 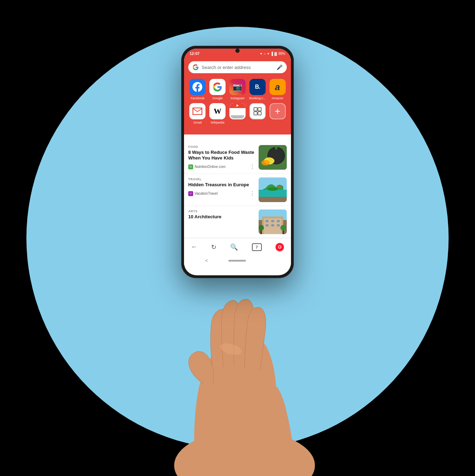 I want to click on gmail-label: Gmail, so click(x=198, y=123).